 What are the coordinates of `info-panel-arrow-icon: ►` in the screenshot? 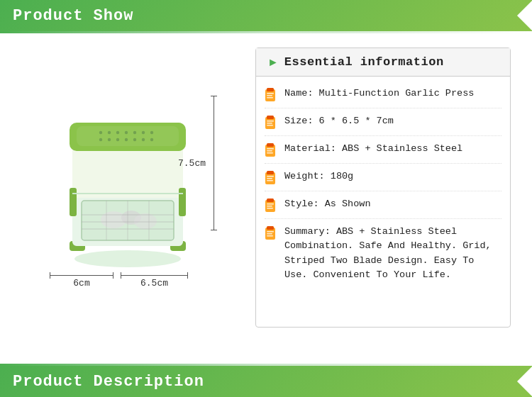 It's located at (273, 62).